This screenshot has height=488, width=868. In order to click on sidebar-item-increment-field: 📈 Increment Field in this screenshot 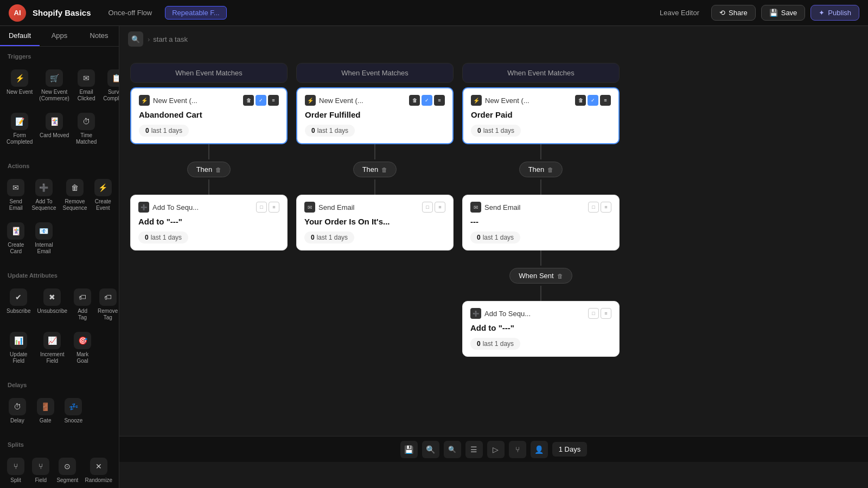, I will do `click(52, 348)`.